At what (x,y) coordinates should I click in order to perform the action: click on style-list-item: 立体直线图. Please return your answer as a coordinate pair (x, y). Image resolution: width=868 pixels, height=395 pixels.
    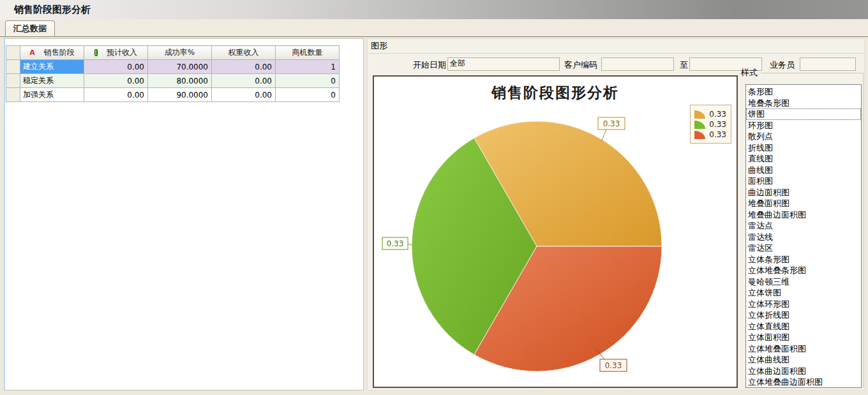
    Looking at the image, I should click on (804, 327).